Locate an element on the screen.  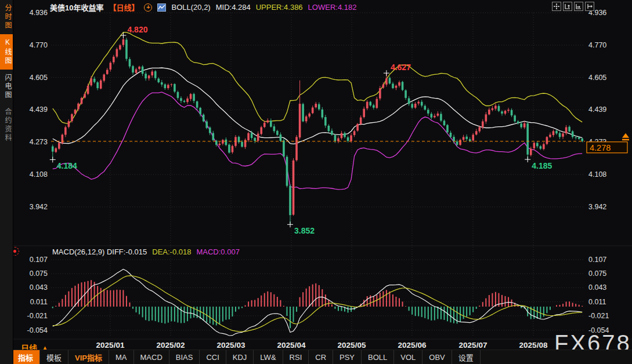
bottom-tab-11: CR is located at coordinates (321, 357).